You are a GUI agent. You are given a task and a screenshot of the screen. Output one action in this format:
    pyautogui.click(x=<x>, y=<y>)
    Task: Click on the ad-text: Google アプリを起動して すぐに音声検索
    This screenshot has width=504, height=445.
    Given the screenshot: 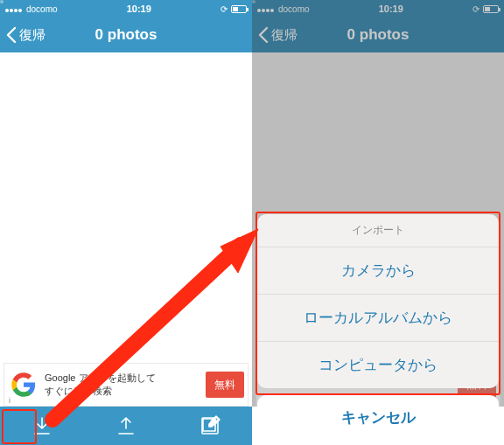 What is the action you would take?
    pyautogui.click(x=125, y=385)
    